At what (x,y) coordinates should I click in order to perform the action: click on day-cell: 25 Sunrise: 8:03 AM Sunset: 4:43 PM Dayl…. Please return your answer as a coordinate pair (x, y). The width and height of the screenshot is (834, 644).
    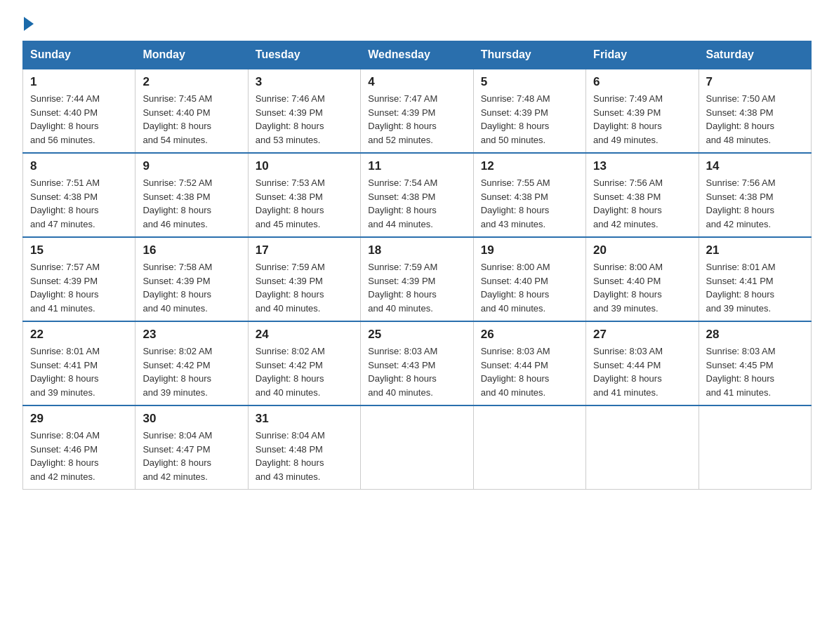
    Looking at the image, I should click on (417, 363).